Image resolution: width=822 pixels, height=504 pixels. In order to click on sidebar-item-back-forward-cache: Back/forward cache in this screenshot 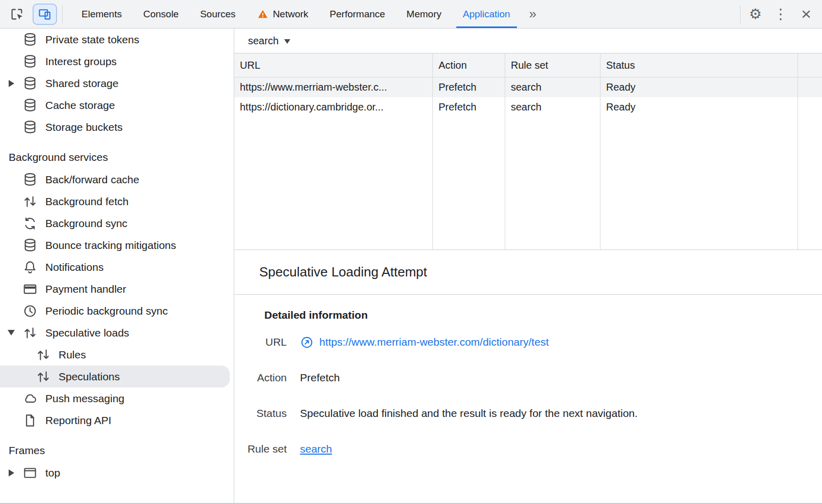, I will do `click(117, 179)`.